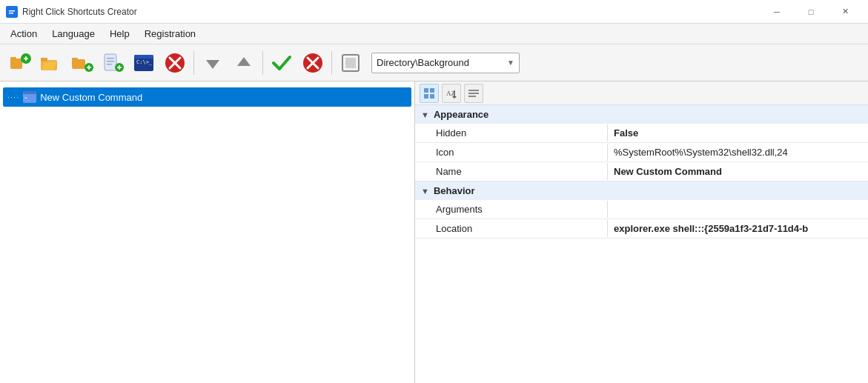 This screenshot has width=868, height=383. What do you see at coordinates (19, 63) in the screenshot?
I see `add-new-button` at bounding box center [19, 63].